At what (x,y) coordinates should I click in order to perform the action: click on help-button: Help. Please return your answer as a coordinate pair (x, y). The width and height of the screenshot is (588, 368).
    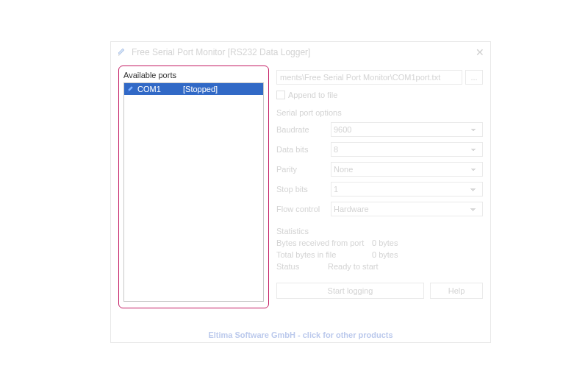
    Looking at the image, I should click on (456, 291).